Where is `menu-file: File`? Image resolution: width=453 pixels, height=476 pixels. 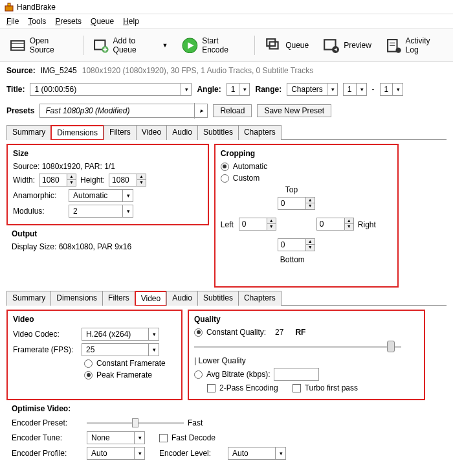
menu-file: File is located at coordinates (13, 21).